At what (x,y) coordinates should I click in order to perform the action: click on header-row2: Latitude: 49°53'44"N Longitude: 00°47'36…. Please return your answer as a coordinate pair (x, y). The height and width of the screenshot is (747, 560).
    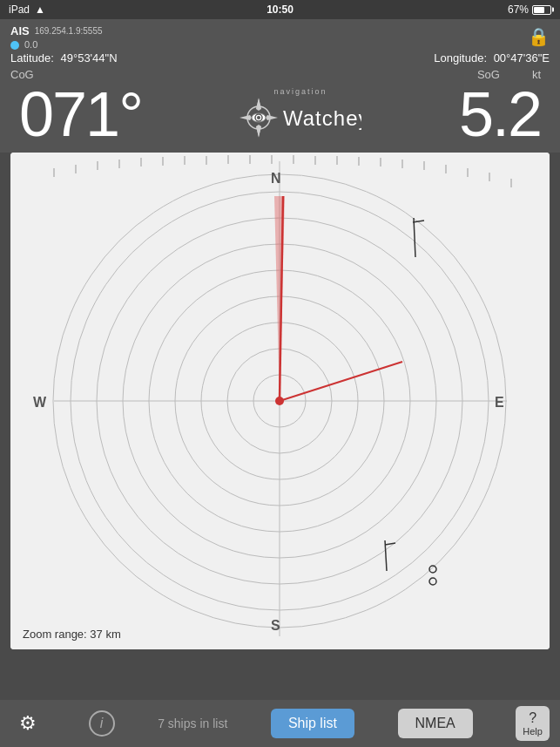
    Looking at the image, I should click on (280, 58).